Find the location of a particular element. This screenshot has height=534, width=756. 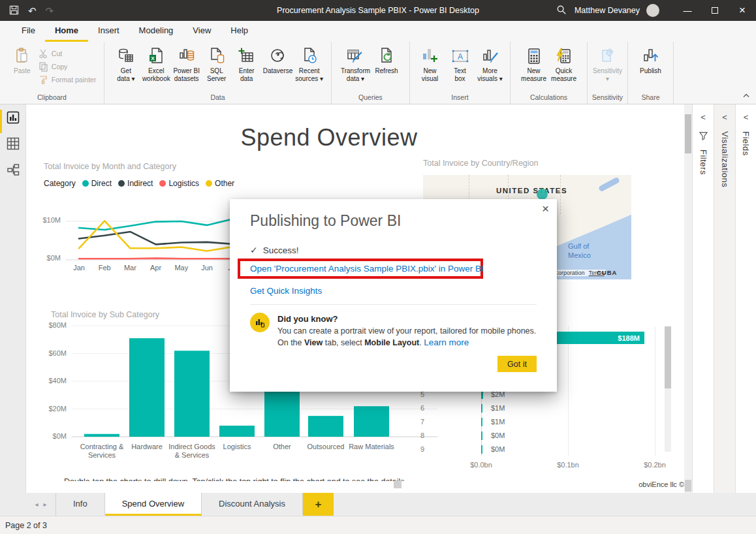

got-it-button: Got it is located at coordinates (517, 364).